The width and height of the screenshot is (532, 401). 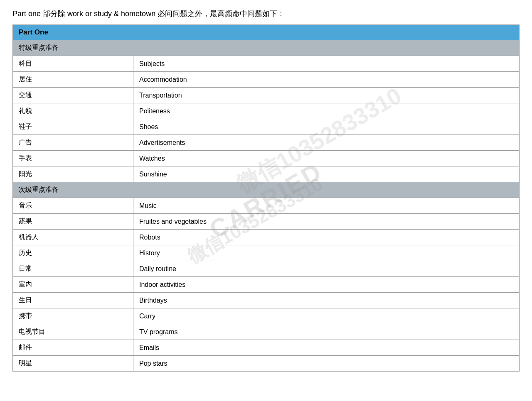 What do you see at coordinates (73, 348) in the screenshot?
I see `row-chinese-1-9: 邮件` at bounding box center [73, 348].